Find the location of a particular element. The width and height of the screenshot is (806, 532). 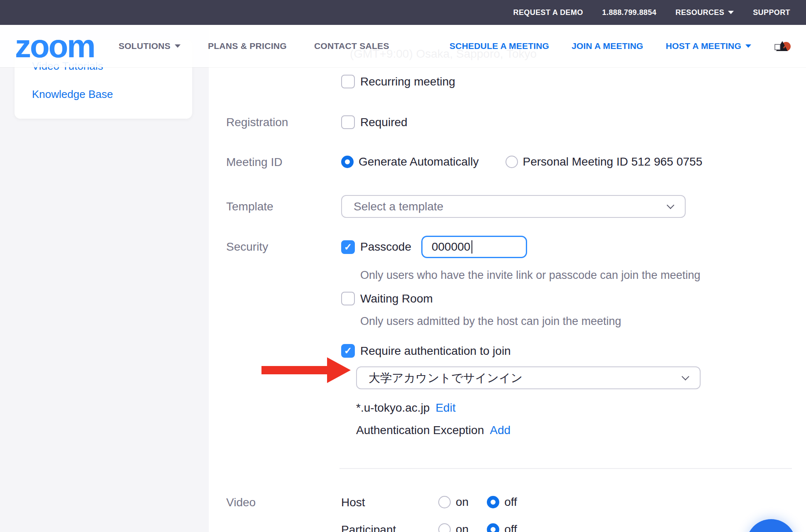

participant-video-off-option: off is located at coordinates (502, 527).